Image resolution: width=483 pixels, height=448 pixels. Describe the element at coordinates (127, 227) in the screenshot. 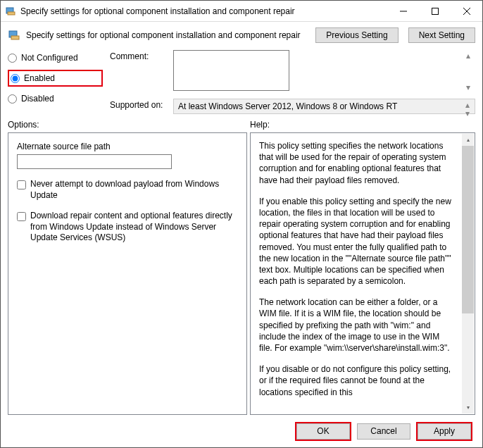

I see `checkbox-download-wu: Download repair content and optional fea…` at that location.